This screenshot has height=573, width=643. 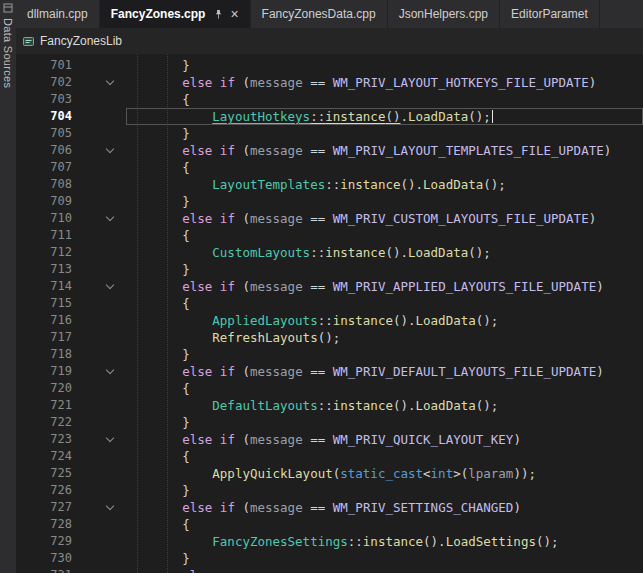 I want to click on line-number: 708, so click(x=44, y=184).